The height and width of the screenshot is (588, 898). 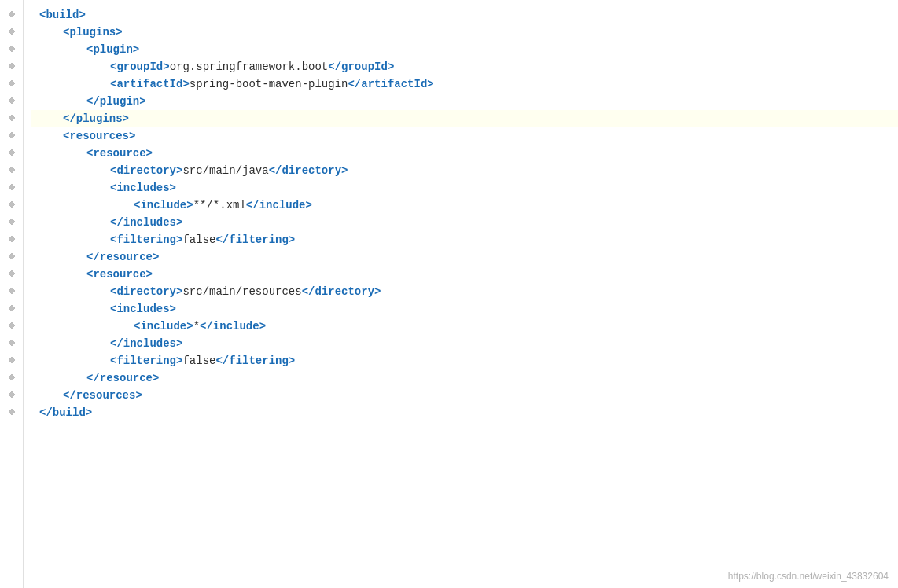 What do you see at coordinates (465, 413) in the screenshot?
I see `code-line: </build>` at bounding box center [465, 413].